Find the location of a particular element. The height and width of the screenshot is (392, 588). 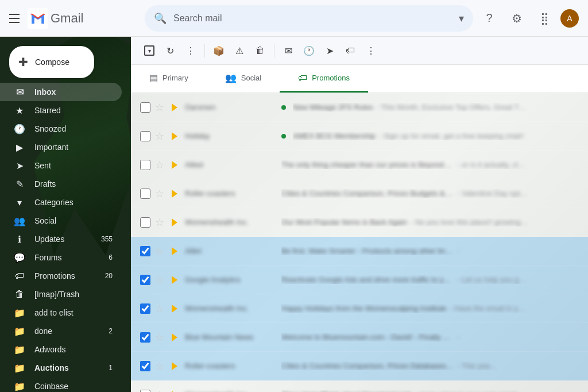

tab-primary: ▤ Primary is located at coordinates (169, 79).